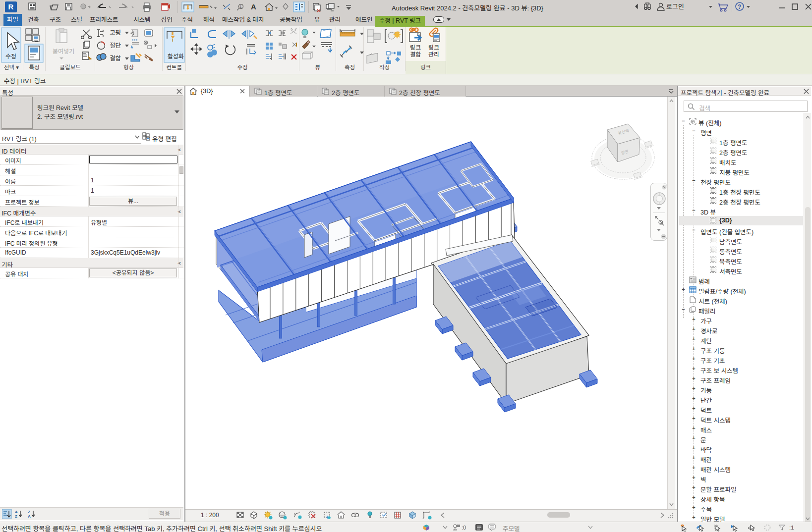 The height and width of the screenshot is (532, 812). What do you see at coordinates (63, 52) in the screenshot?
I see `svg-text: 붙여넣기` at bounding box center [63, 52].